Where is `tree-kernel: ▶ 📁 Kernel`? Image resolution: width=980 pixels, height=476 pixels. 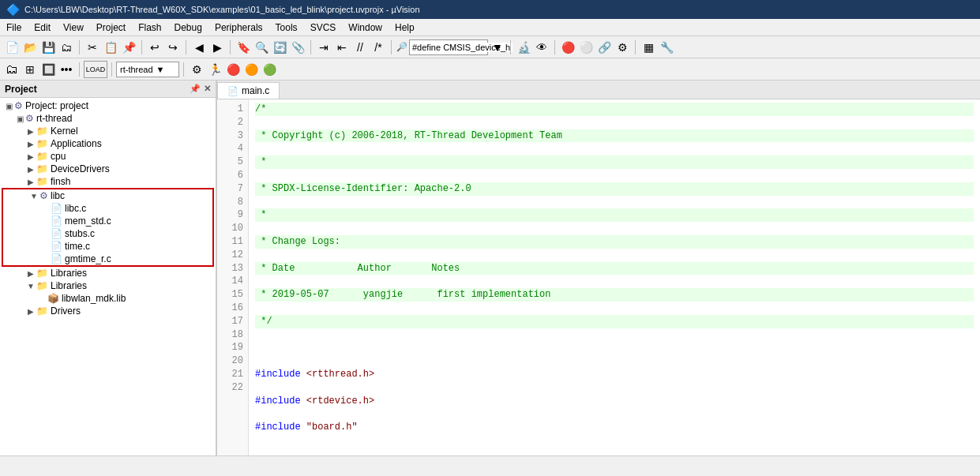
tree-kernel: ▶ 📁 Kernel is located at coordinates (107, 131).